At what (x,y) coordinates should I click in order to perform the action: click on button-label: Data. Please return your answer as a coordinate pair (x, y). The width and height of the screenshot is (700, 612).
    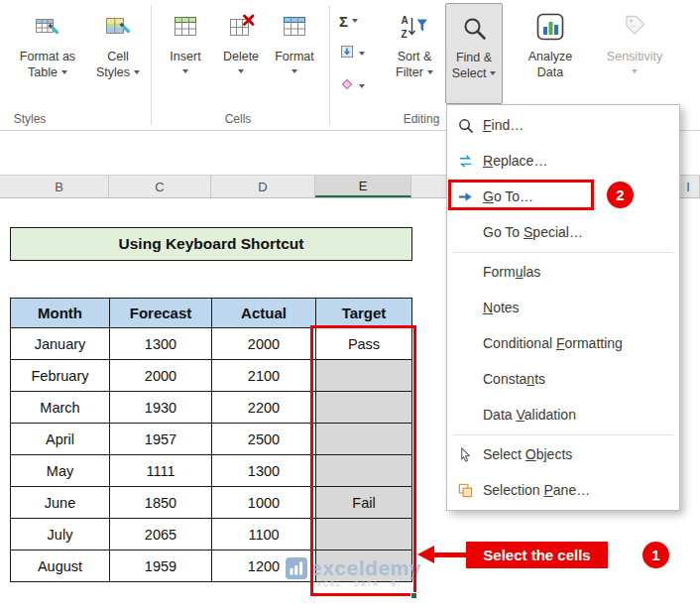
    Looking at the image, I should click on (550, 72).